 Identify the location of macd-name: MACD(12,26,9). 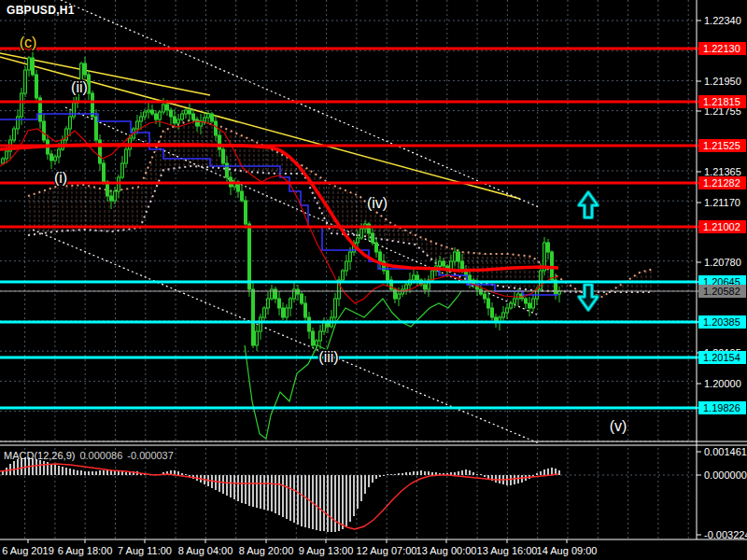
(39, 455).